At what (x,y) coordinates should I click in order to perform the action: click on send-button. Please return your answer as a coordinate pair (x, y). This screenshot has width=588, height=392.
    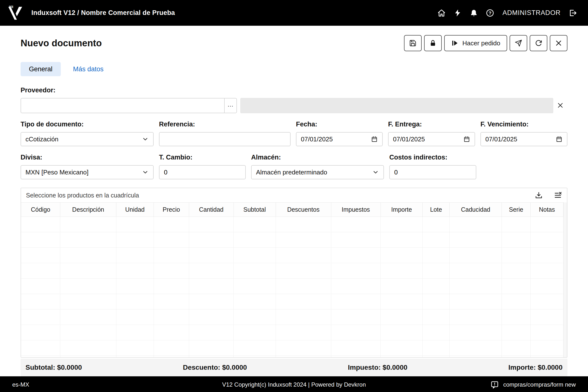
    Looking at the image, I should click on (518, 43).